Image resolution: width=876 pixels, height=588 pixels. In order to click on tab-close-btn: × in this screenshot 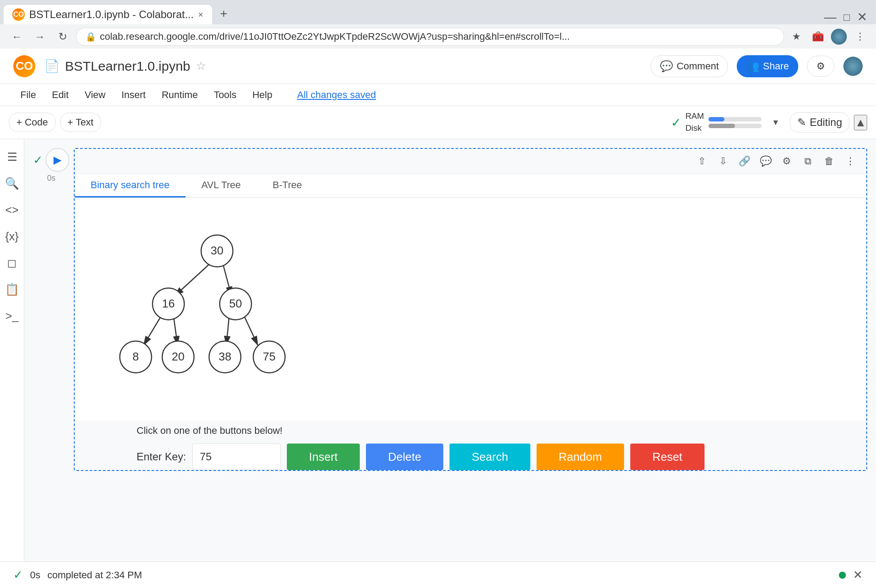, I will do `click(201, 15)`.